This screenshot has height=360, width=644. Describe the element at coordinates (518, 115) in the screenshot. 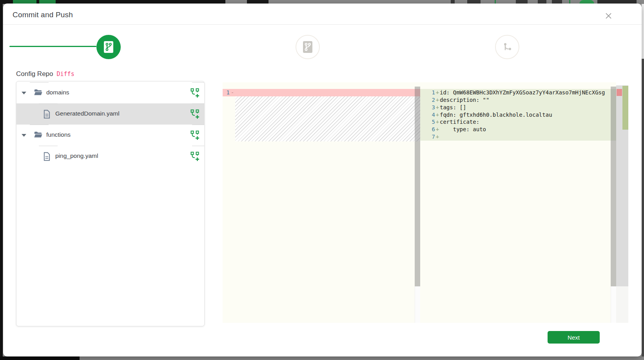

I see `diff-code-lines: 1+id: QmW68EWBHc3DXhYZmFyXGSoaz7yY4arXas…` at that location.